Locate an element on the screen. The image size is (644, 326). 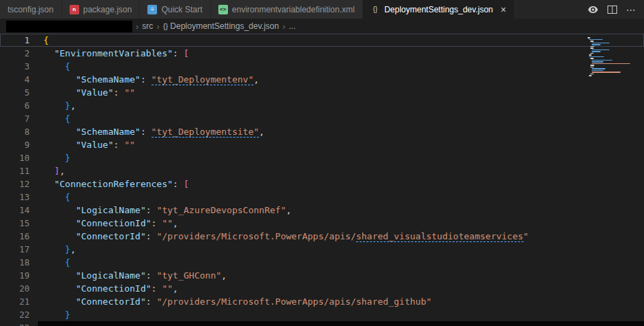
tab-tsconfig-json: tsconfig.json is located at coordinates (31, 10).